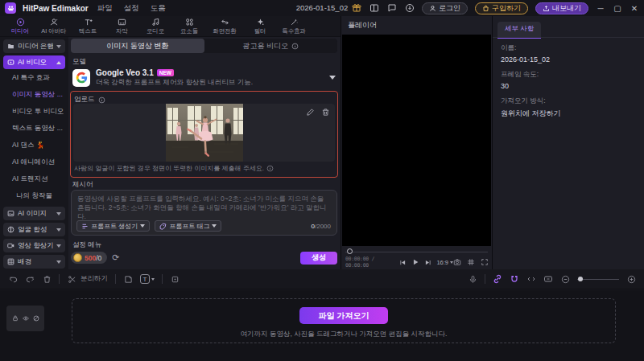  Describe the element at coordinates (34, 63) in the screenshot. I see `sidebar-group-ai-video: AI 비디오` at that location.